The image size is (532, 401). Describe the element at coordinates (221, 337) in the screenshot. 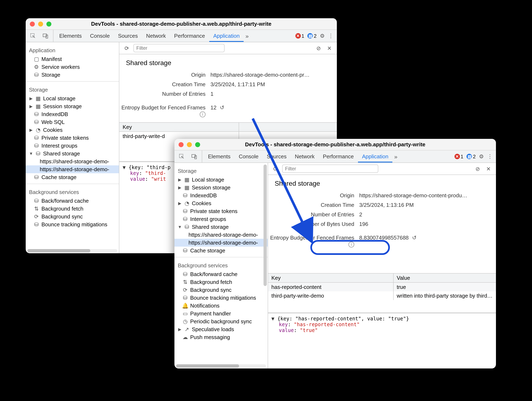

I see `sidebar-item-push-messaging: ☁Push messaging` at that location.